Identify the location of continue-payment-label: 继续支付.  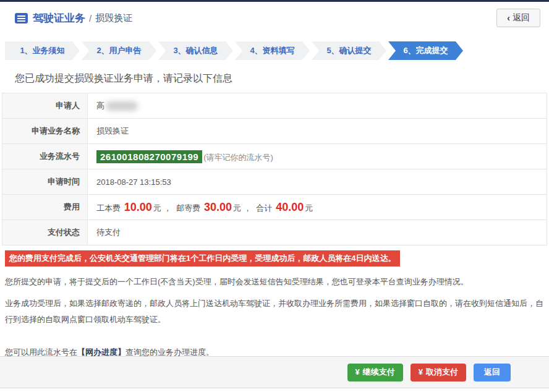
(379, 372).